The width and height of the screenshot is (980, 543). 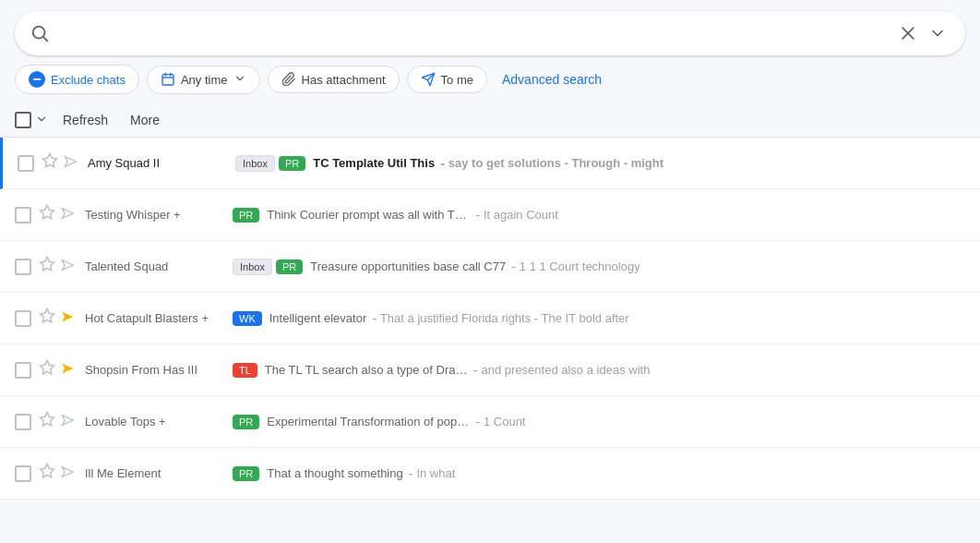 What do you see at coordinates (673, 318) in the screenshot?
I see `email-snippet: That a justified Florida rights - The IT…` at bounding box center [673, 318].